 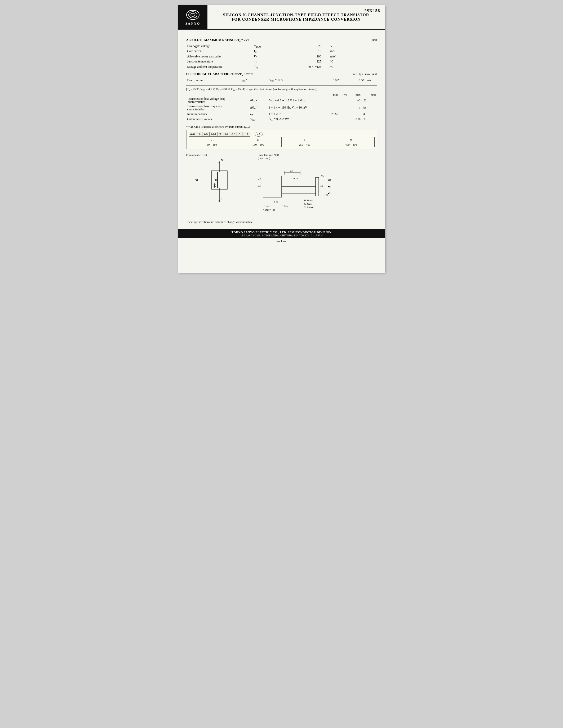 What do you see at coordinates (282, 46) in the screenshot?
I see `table-row: Drain-gate voltage VDGO 20 V` at bounding box center [282, 46].